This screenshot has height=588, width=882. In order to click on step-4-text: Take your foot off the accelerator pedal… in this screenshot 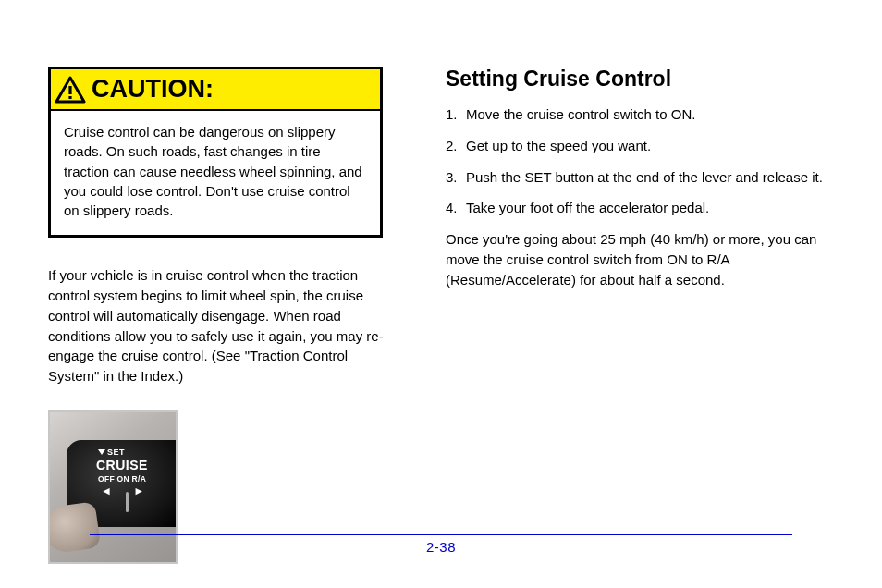, I will do `click(588, 207)`.